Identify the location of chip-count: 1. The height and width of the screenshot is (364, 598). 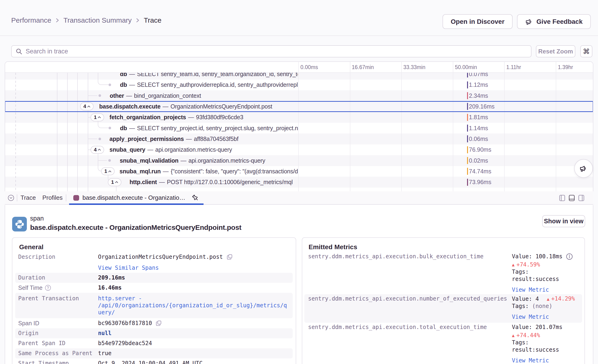
(95, 117).